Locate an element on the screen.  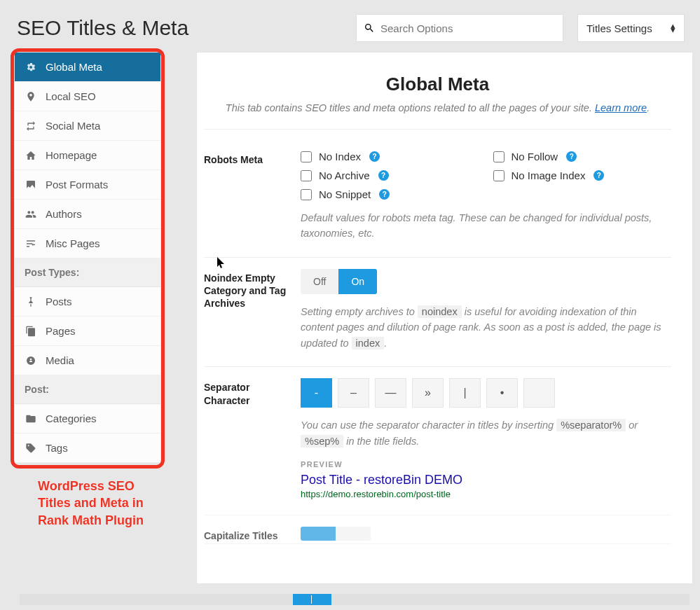
page-title: SEO Titles & Meta is located at coordinates (179, 28).